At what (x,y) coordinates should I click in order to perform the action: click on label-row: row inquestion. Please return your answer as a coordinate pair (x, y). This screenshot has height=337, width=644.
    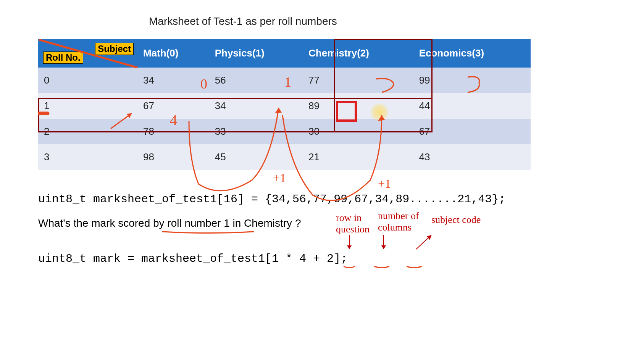
    Looking at the image, I should click on (353, 224).